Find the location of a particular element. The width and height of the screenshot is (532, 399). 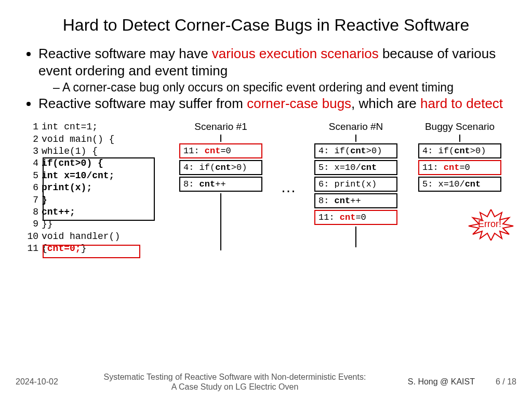

footer-author: S. Hong @ KAIST is located at coordinates (433, 382).